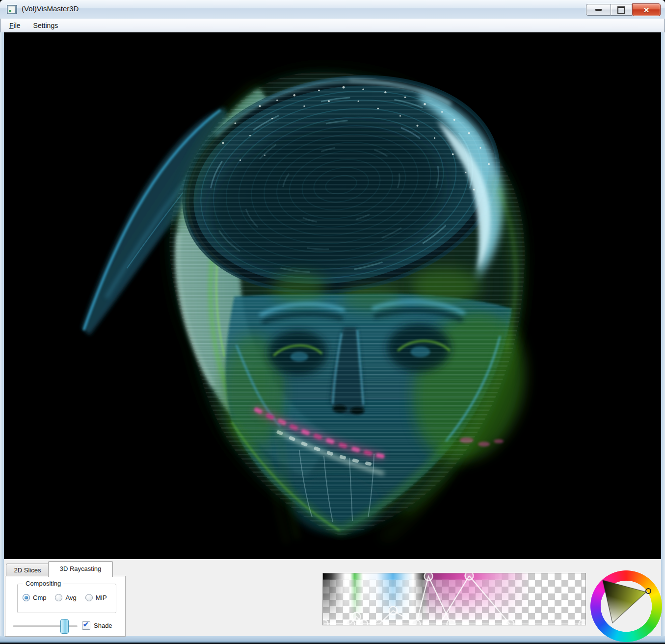  I want to click on app-icon, so click(12, 10).